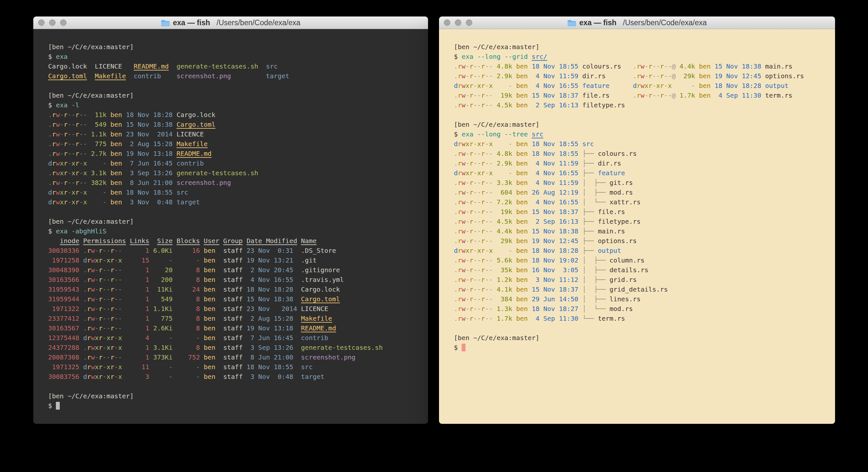 The width and height of the screenshot is (868, 472). I want to click on terminal-line: [ben ~/C/e/exa:master], so click(644, 47).